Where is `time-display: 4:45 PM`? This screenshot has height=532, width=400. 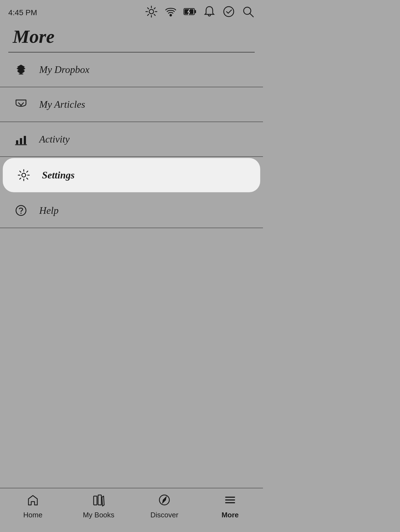
time-display: 4:45 PM is located at coordinates (23, 13).